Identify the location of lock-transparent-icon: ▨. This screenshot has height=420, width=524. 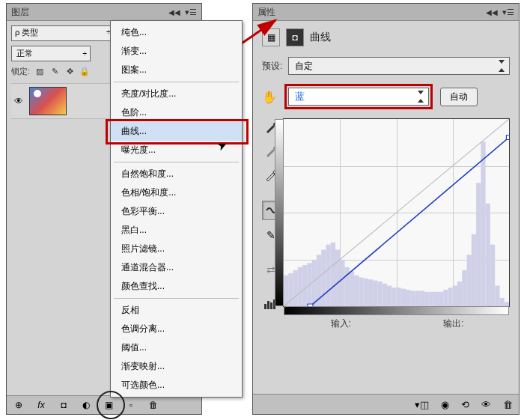
(40, 72).